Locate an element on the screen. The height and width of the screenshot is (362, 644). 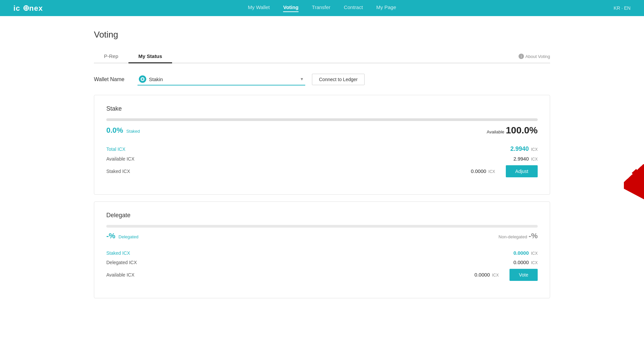
nav-links: My Wallet Voting Transfer Contract My Pa… is located at coordinates (322, 8).